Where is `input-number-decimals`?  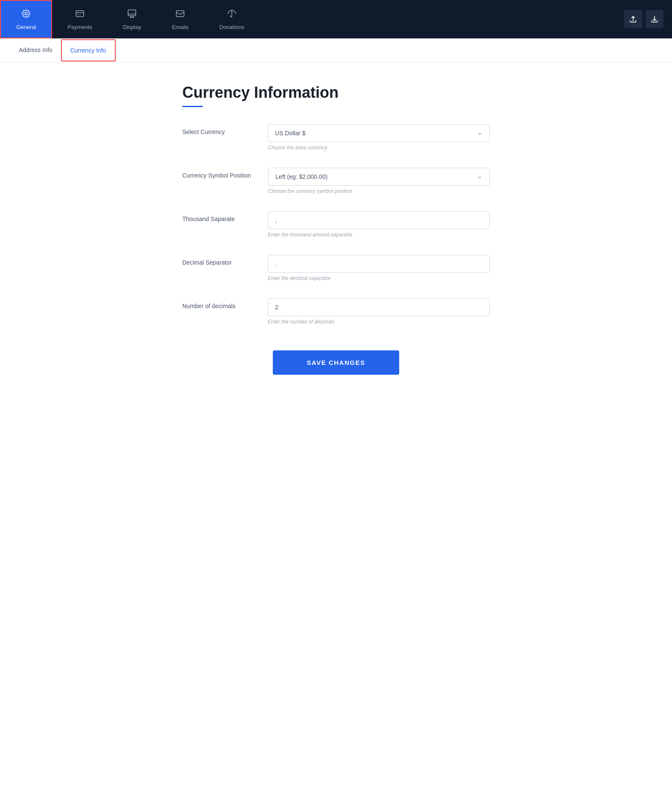
input-number-decimals is located at coordinates (379, 307).